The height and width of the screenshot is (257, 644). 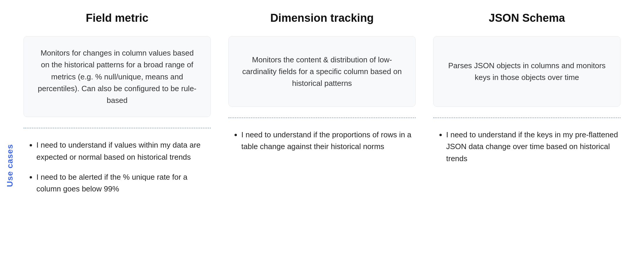 What do you see at coordinates (322, 19) in the screenshot?
I see `column-header-dimension-tracking: Dimension tracking` at bounding box center [322, 19].